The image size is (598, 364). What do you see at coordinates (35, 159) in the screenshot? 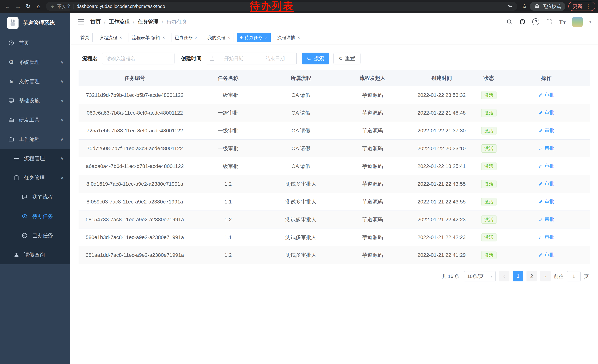
I see `sidebar-item-process-mgmt: 流程管理 ∨` at bounding box center [35, 159].